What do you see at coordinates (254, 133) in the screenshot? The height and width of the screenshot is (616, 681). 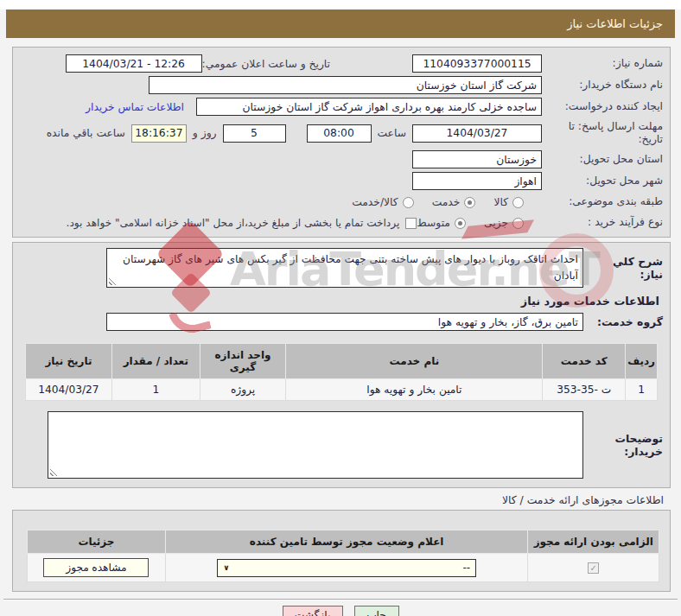 I see `days-remaining-field: 5` at bounding box center [254, 133].